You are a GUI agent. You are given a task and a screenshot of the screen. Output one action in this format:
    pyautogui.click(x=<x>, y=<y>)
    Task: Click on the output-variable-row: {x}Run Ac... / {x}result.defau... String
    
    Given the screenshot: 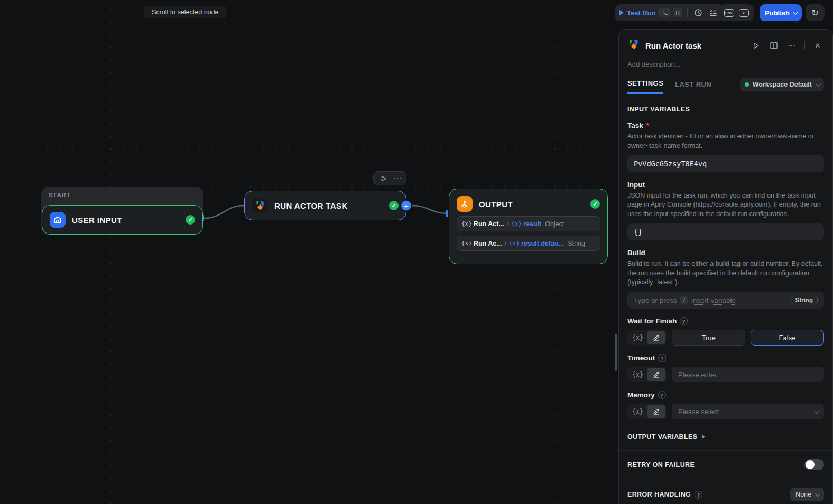 What is the action you would take?
    pyautogui.click(x=529, y=243)
    